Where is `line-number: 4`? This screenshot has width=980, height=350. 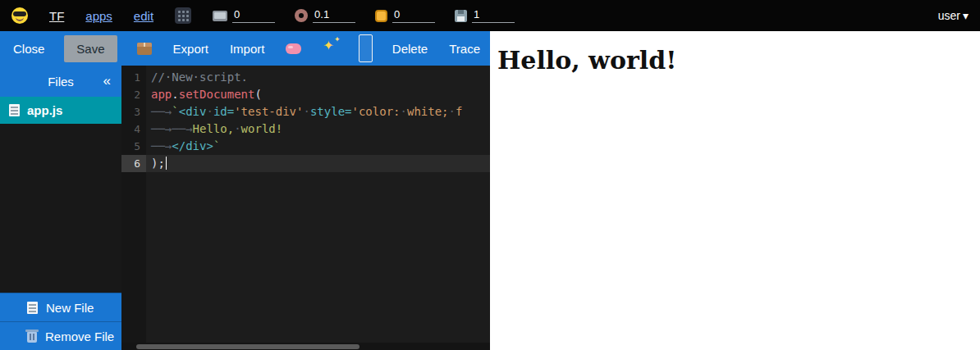 line-number: 4 is located at coordinates (134, 130).